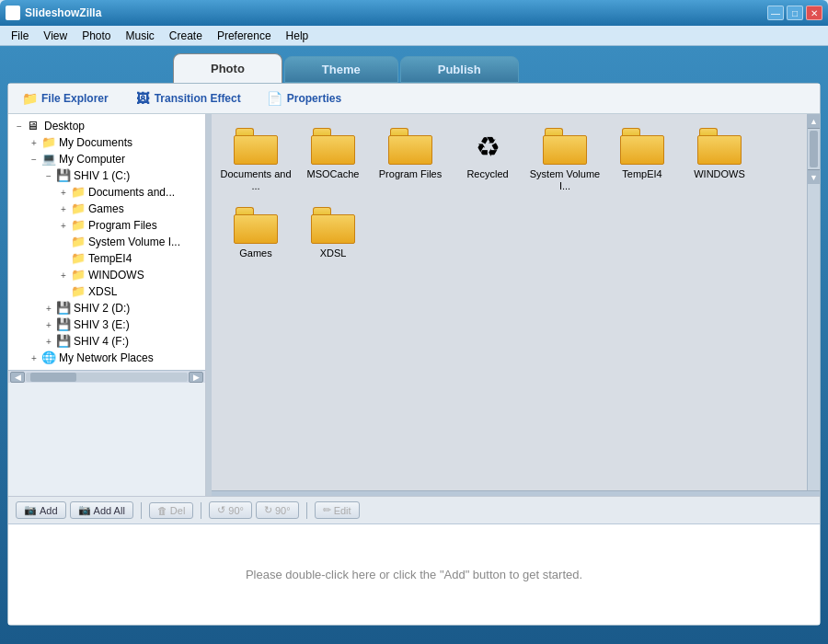 Image resolution: width=828 pixels, height=644 pixels. What do you see at coordinates (488, 146) in the screenshot?
I see `recycle-icon: ♻` at bounding box center [488, 146].